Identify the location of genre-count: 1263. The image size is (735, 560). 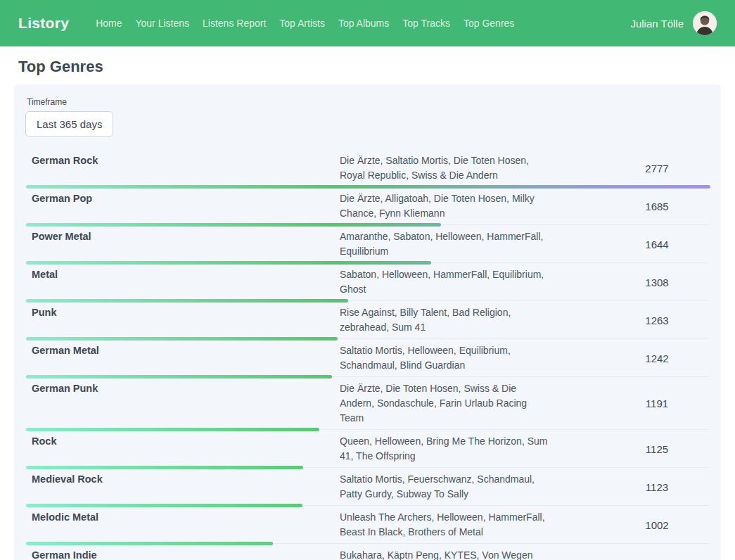
(657, 321).